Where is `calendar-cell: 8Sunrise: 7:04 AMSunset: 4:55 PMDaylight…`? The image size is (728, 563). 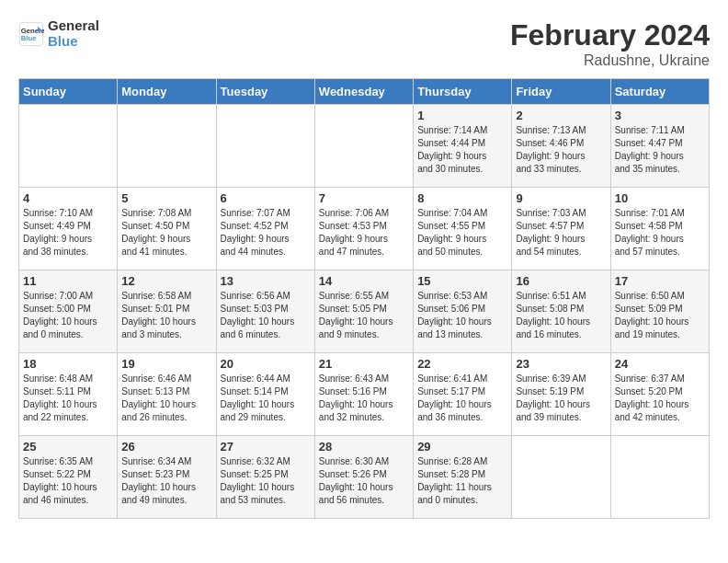 calendar-cell: 8Sunrise: 7:04 AMSunset: 4:55 PMDaylight… is located at coordinates (463, 229).